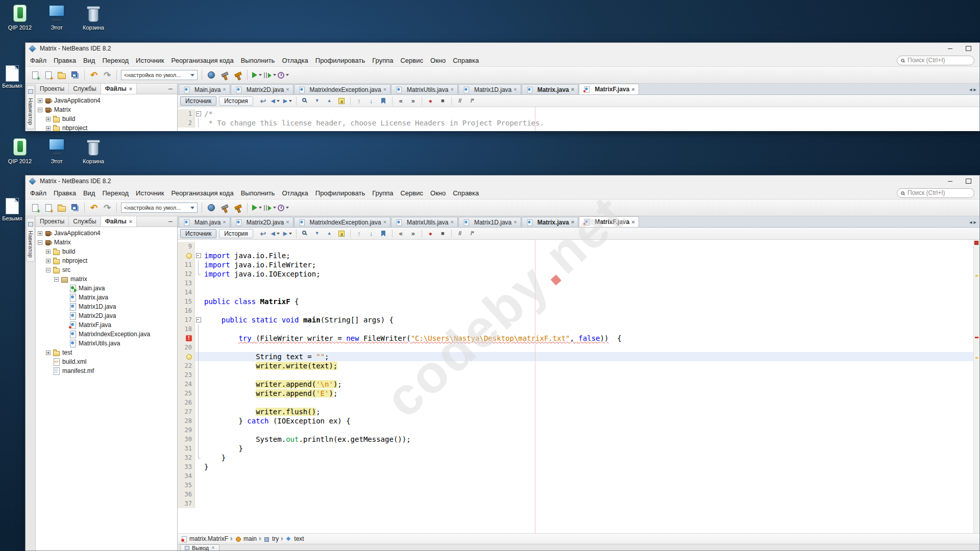  I want to click on editor-find-previous-button: ▲, so click(330, 101).